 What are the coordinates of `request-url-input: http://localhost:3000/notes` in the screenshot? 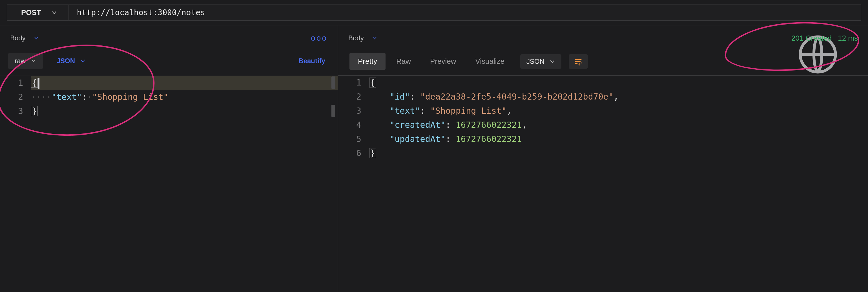 It's located at (465, 12).